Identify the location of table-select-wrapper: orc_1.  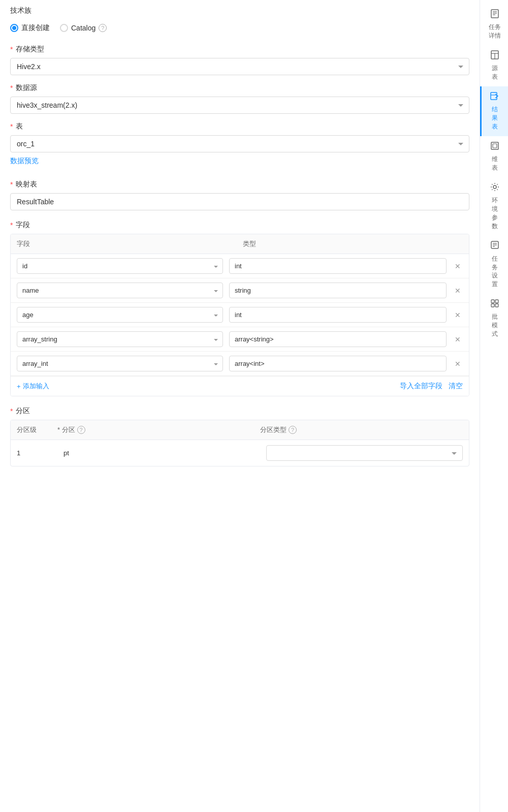
(240, 144).